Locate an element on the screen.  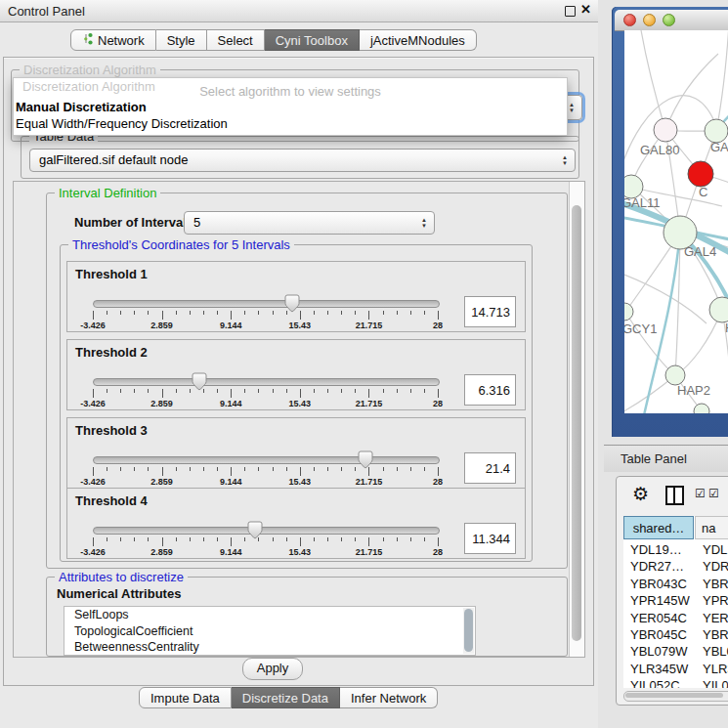
numerical-attributes-list: SelfLoopsTopologicalCoefficientBetweenne… is located at coordinates (270, 631).